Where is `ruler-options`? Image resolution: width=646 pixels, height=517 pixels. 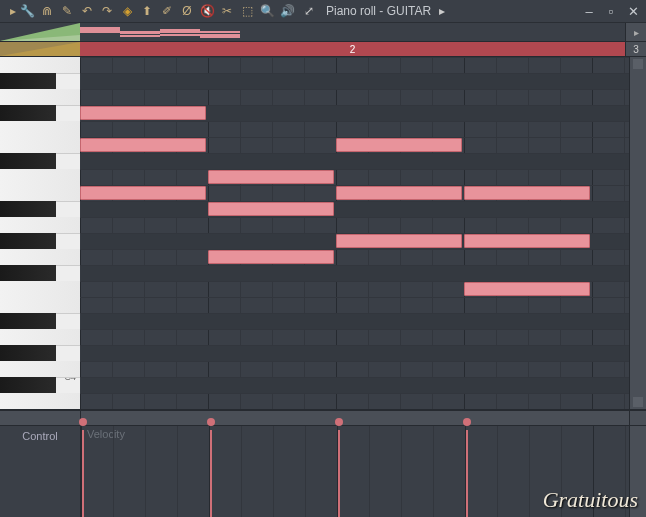 ruler-options is located at coordinates (40, 49).